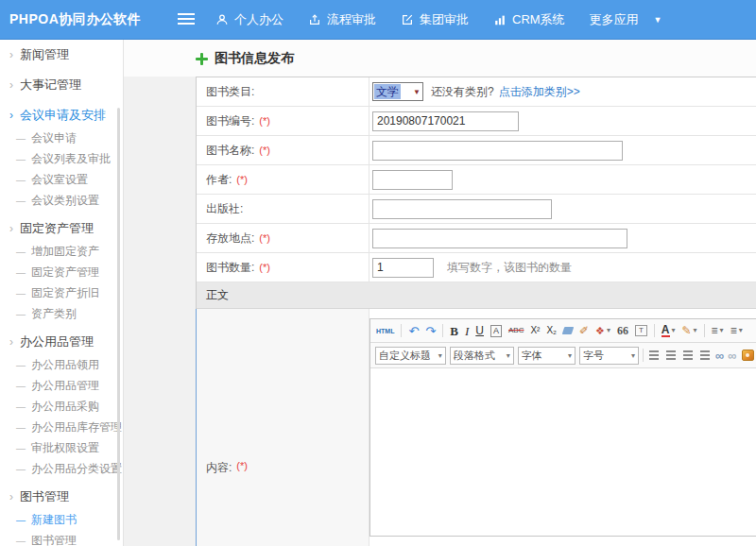  Describe the element at coordinates (284, 92) in the screenshot. I see `field-label: 图书类目:` at that location.